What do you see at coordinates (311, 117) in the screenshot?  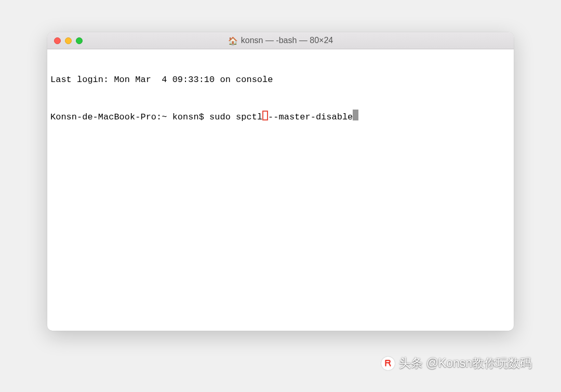 I see `terminal-command-part2: --master-disable` at bounding box center [311, 117].